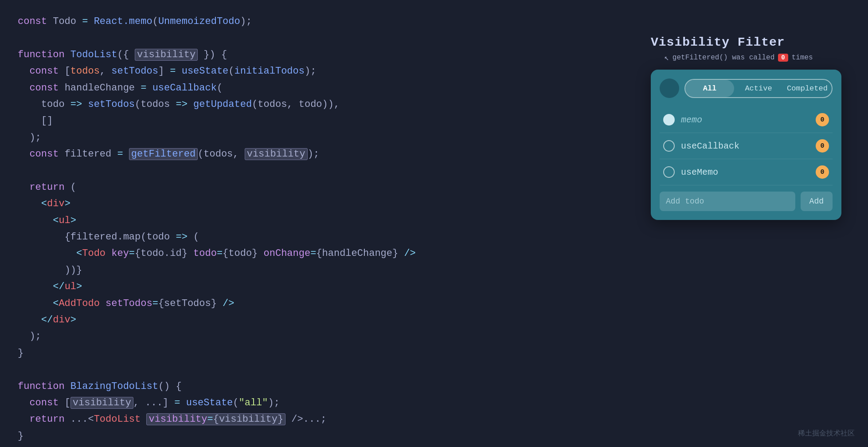 This screenshot has width=868, height=447. I want to click on add-todo-input, so click(727, 201).